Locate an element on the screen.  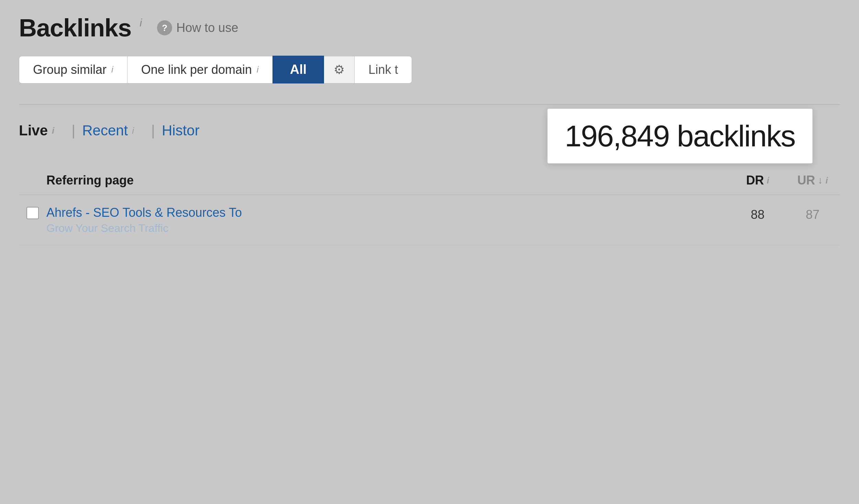
title-info-icon: i is located at coordinates (141, 23).